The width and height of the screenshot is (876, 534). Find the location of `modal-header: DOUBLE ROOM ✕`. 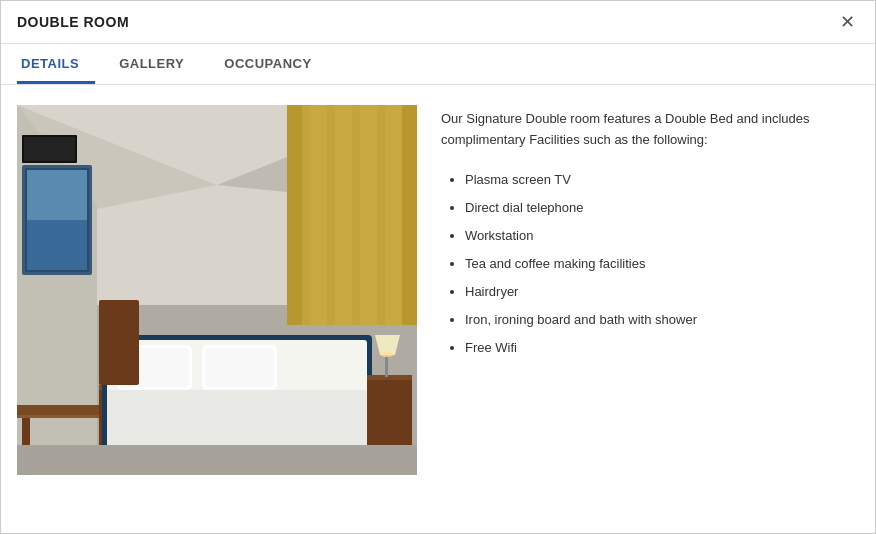

modal-header: DOUBLE ROOM ✕ is located at coordinates (438, 22).